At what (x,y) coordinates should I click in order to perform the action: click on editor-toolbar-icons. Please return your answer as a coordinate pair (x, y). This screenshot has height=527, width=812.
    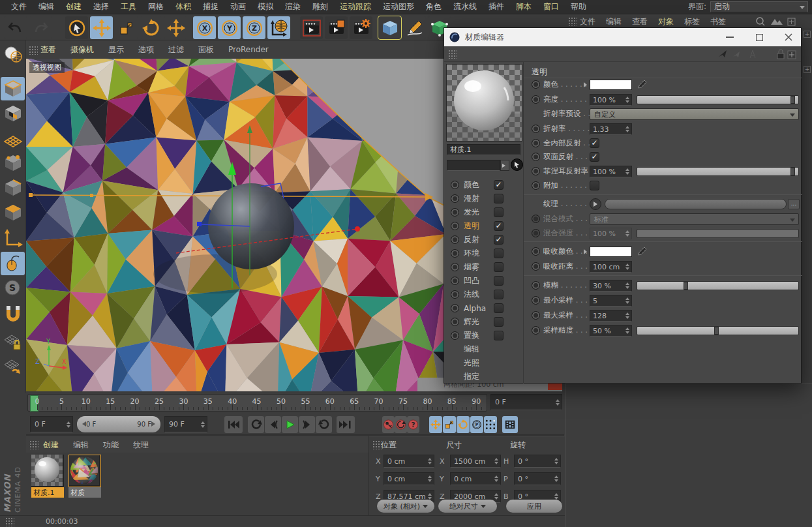
    Looking at the image, I should click on (745, 54).